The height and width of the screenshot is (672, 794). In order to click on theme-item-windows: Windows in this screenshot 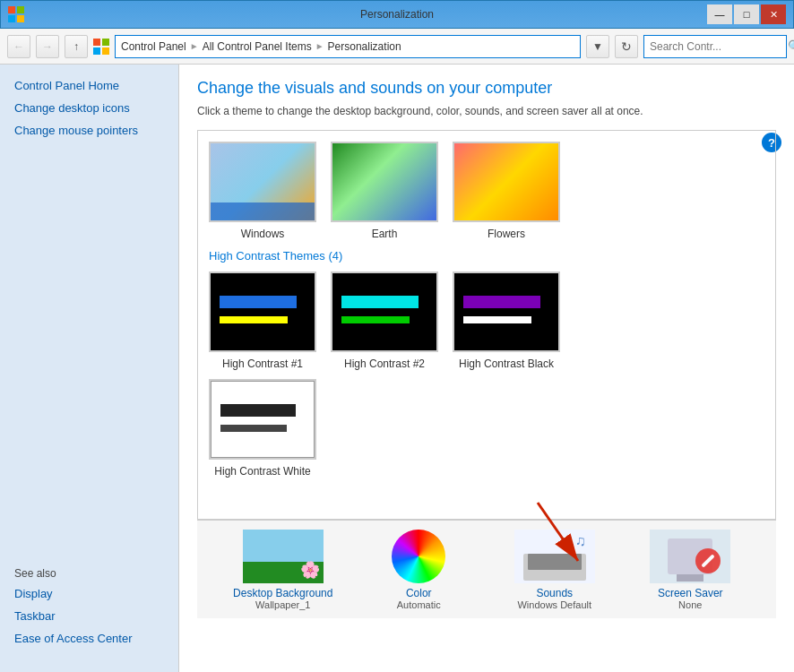, I will do `click(263, 191)`.